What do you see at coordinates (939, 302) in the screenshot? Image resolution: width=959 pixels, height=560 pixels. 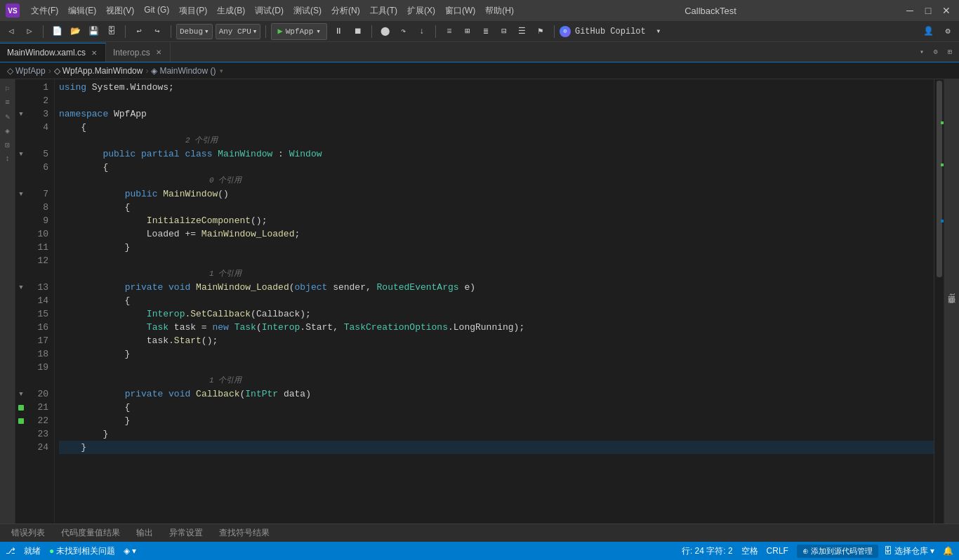 I see `scroll-overview` at bounding box center [939, 302].